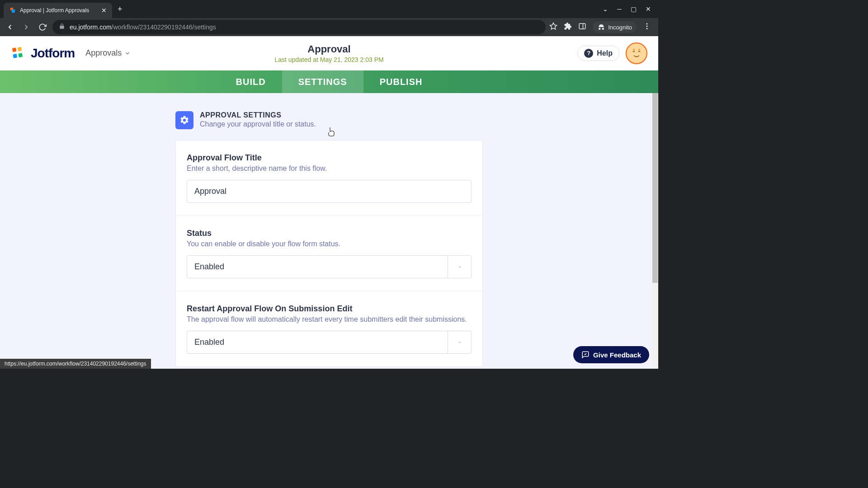 Image resolution: width=868 pixels, height=488 pixels. Describe the element at coordinates (648, 9) in the screenshot. I see `close-window-icon: ✕` at that location.